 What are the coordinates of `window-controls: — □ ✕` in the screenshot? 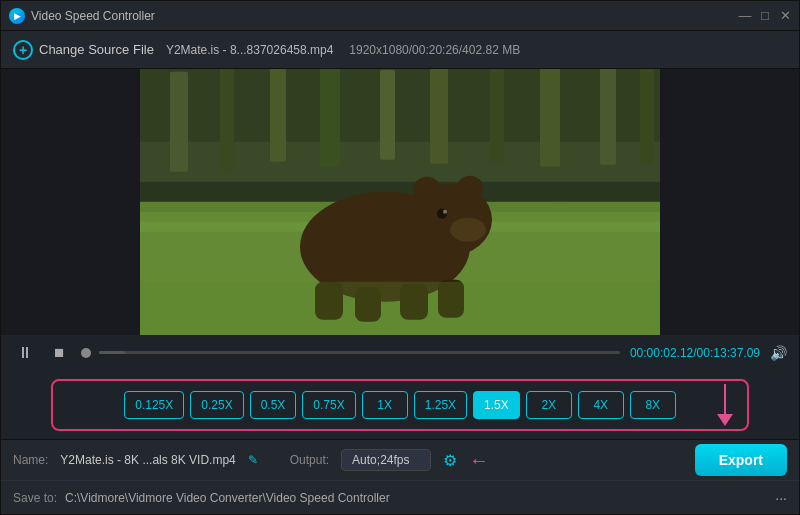 It's located at (765, 16).